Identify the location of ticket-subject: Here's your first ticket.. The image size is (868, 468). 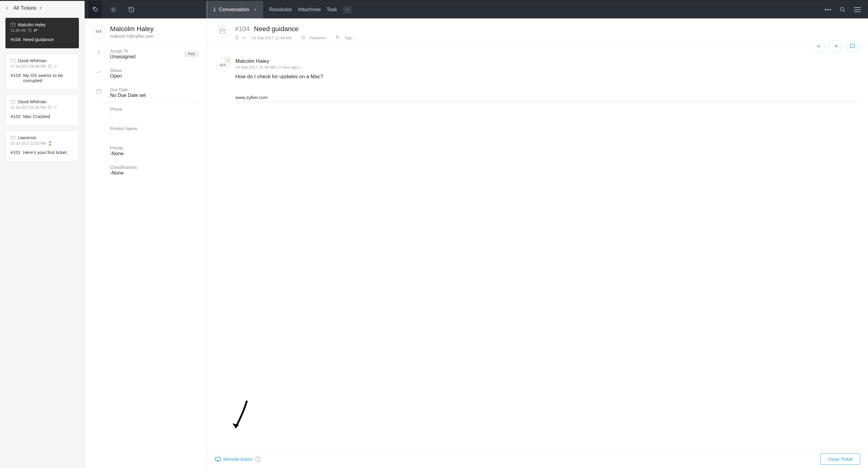
(45, 152).